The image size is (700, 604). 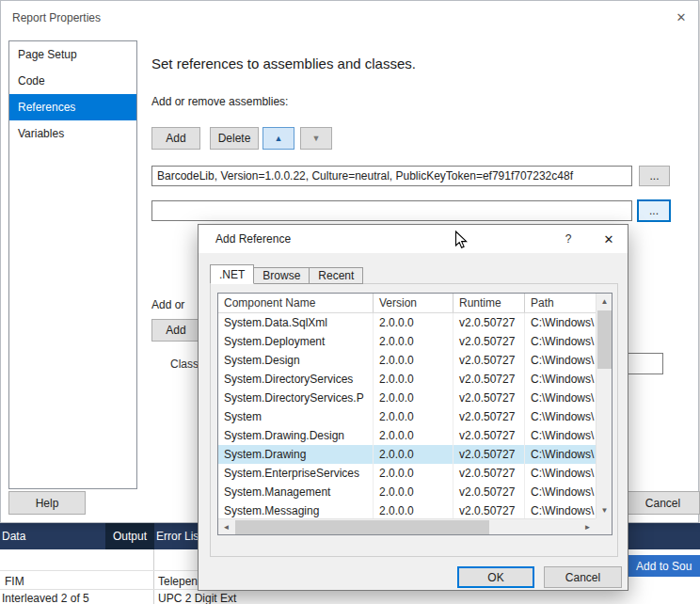 What do you see at coordinates (406, 342) in the screenshot?
I see `assembly-row: System.Deployment2.0.0.0v2.0.50727C:\Win…` at bounding box center [406, 342].